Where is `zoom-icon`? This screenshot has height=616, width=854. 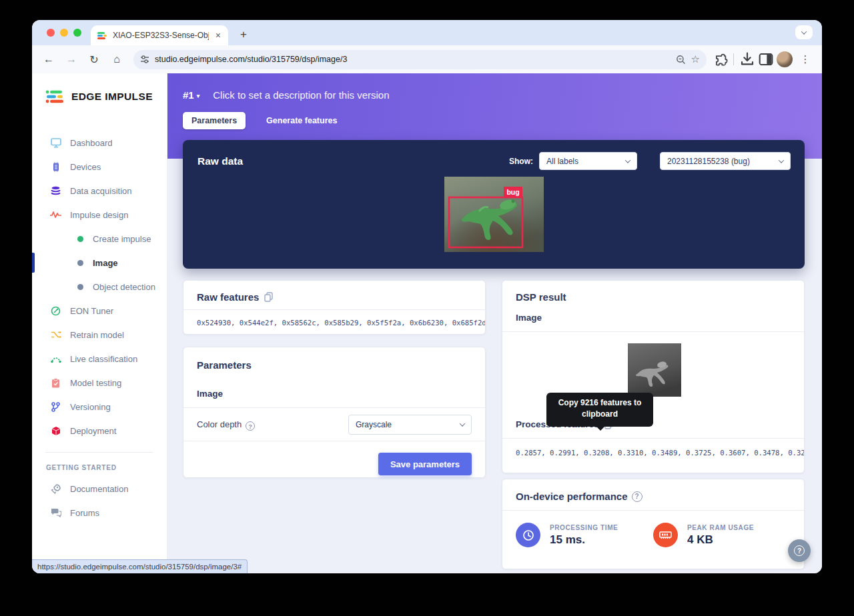 zoom-icon is located at coordinates (681, 60).